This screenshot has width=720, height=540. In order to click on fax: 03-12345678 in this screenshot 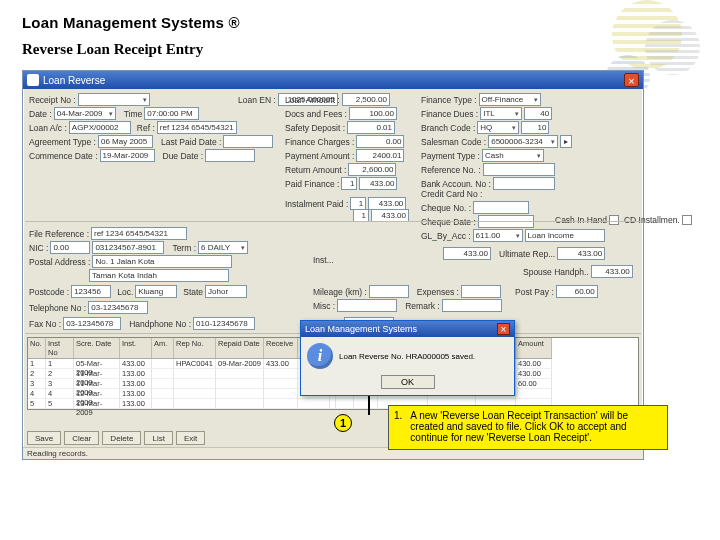, I will do `click(92, 324)`.